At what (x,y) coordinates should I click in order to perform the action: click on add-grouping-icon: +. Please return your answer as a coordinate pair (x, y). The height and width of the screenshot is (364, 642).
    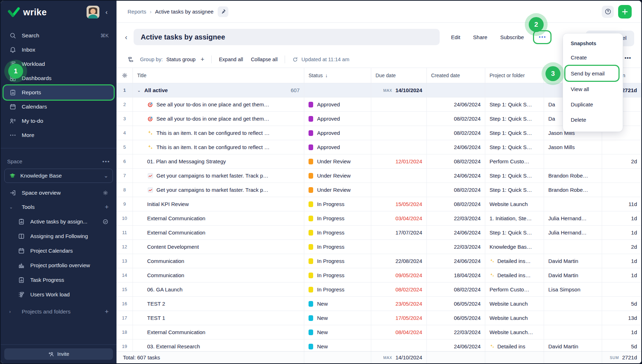
    Looking at the image, I should click on (202, 60).